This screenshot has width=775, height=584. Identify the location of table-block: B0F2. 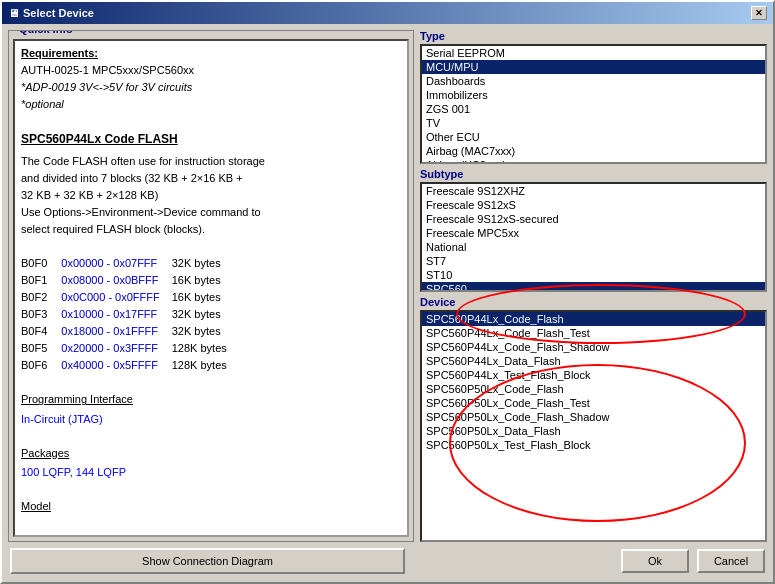
(39, 298).